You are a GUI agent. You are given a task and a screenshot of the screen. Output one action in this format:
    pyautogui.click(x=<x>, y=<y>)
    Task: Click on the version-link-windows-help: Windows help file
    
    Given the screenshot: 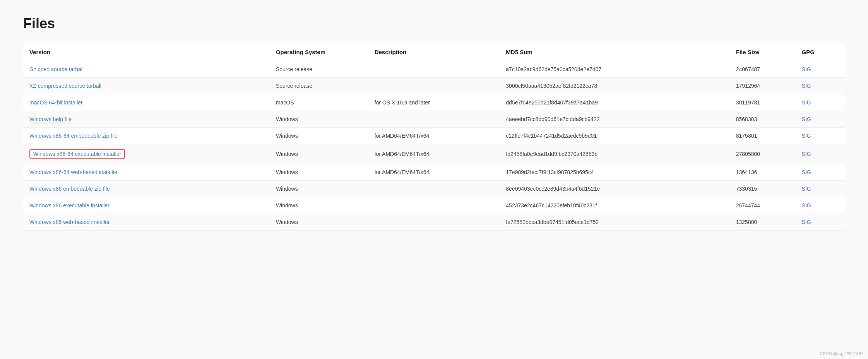 What is the action you would take?
    pyautogui.click(x=50, y=120)
    